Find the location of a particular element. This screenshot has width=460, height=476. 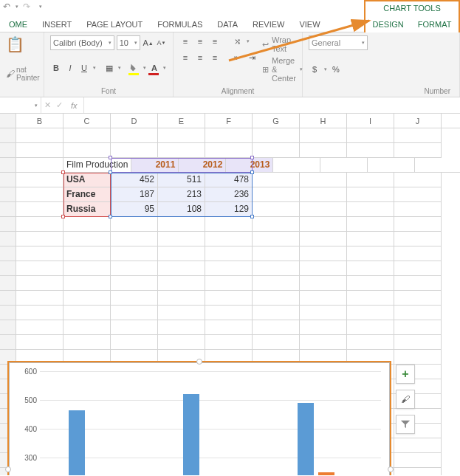

orientation-icon: ⤭ is located at coordinates (237, 41).